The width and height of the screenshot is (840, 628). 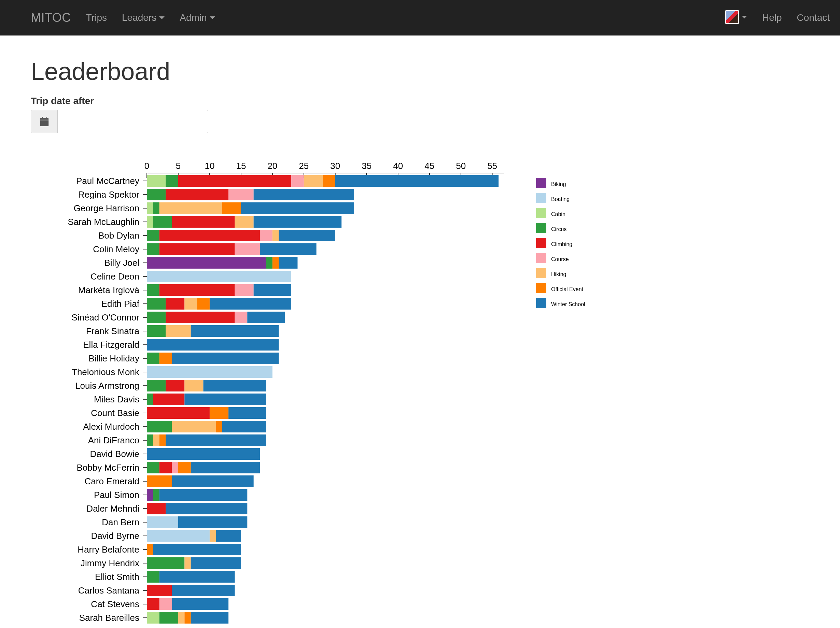 I want to click on x-tick-label: 30, so click(x=335, y=166).